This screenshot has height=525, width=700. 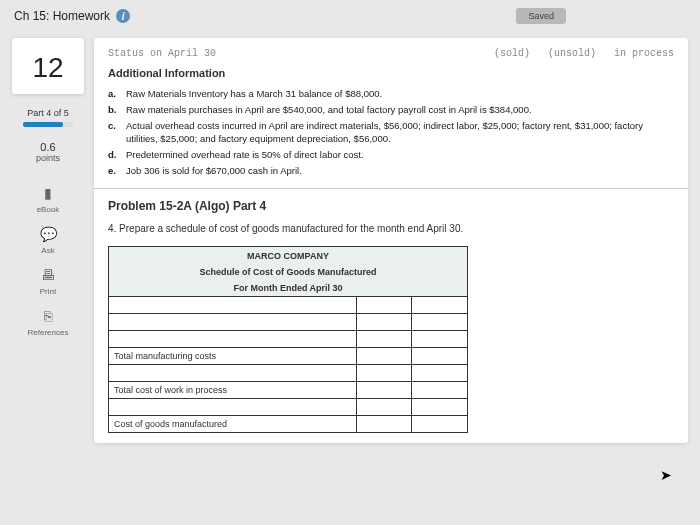 What do you see at coordinates (62, 16) in the screenshot?
I see `chapter-title: Ch 15: Homework` at bounding box center [62, 16].